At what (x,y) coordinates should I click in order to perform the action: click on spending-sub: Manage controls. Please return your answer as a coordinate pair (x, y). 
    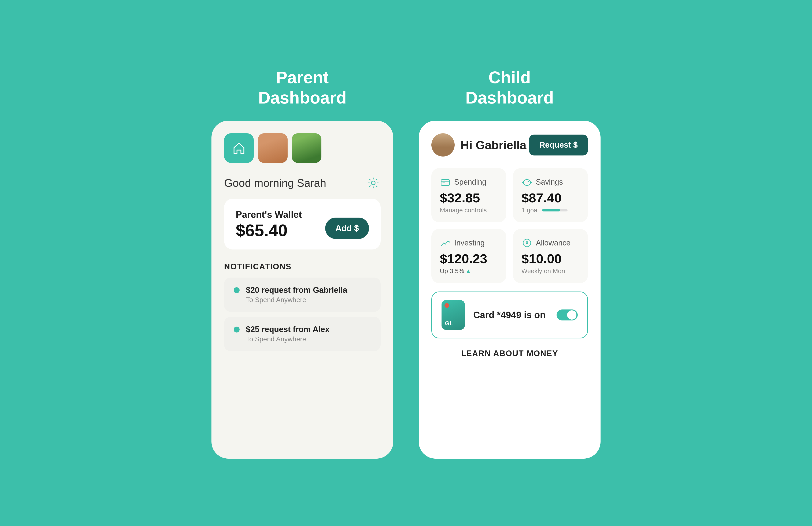
    Looking at the image, I should click on (469, 210).